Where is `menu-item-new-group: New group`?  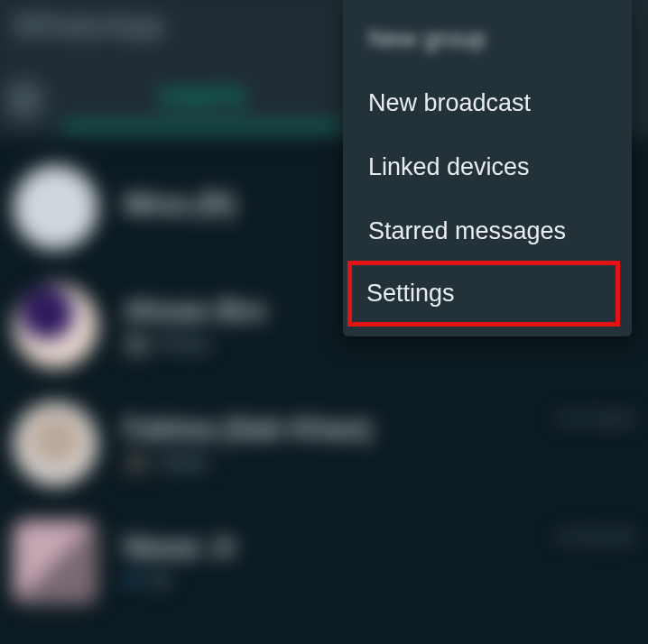
menu-item-new-group: New group is located at coordinates (487, 40).